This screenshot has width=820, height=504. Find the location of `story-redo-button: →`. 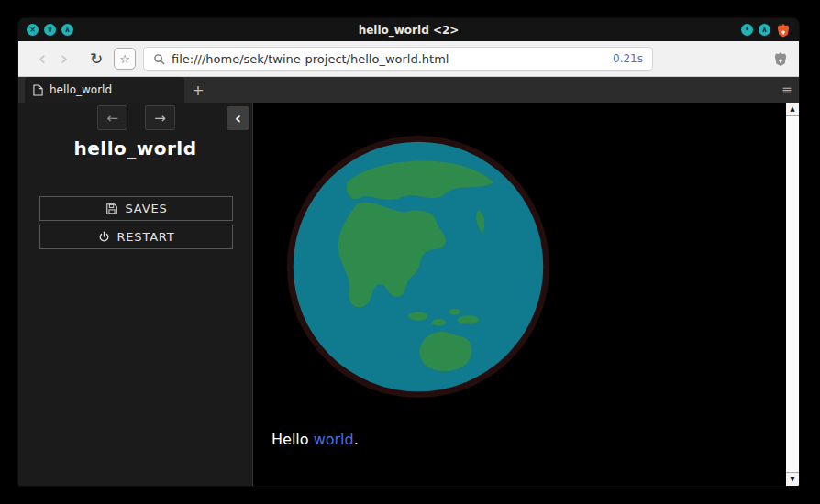

story-redo-button: → is located at coordinates (160, 117).